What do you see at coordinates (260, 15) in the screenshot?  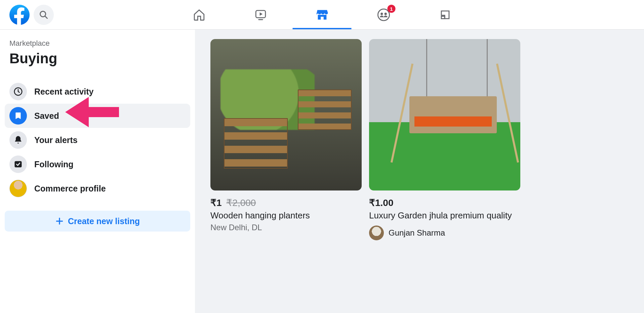 I see `watch-icon` at bounding box center [260, 15].